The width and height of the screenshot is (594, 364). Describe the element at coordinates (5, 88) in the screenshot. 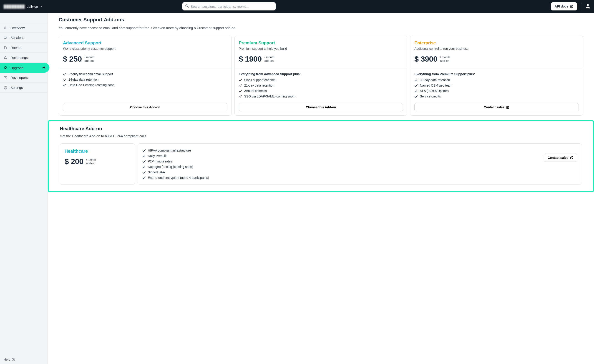

I see `gear-icon` at that location.